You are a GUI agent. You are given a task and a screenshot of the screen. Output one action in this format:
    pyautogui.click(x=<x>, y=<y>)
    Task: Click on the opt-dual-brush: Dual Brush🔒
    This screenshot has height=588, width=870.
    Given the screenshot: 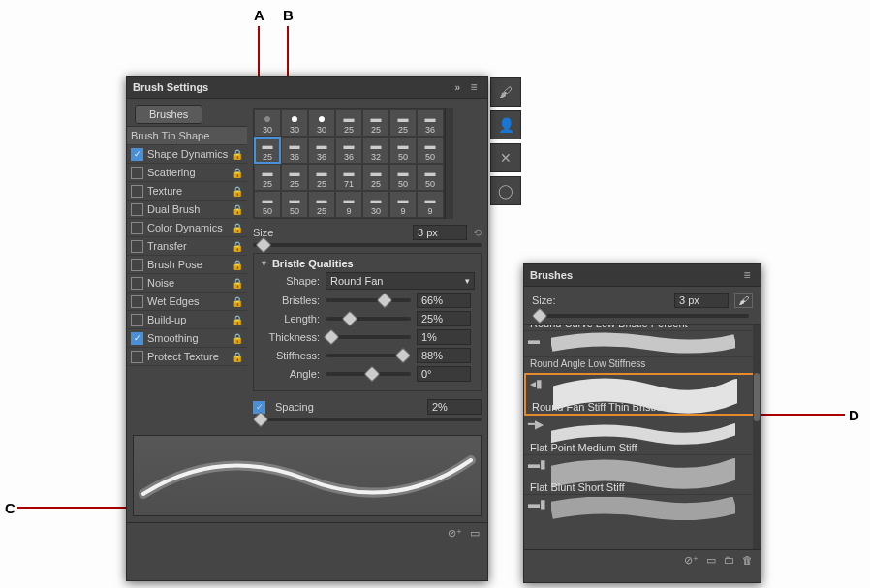 What is the action you would take?
    pyautogui.click(x=187, y=209)
    